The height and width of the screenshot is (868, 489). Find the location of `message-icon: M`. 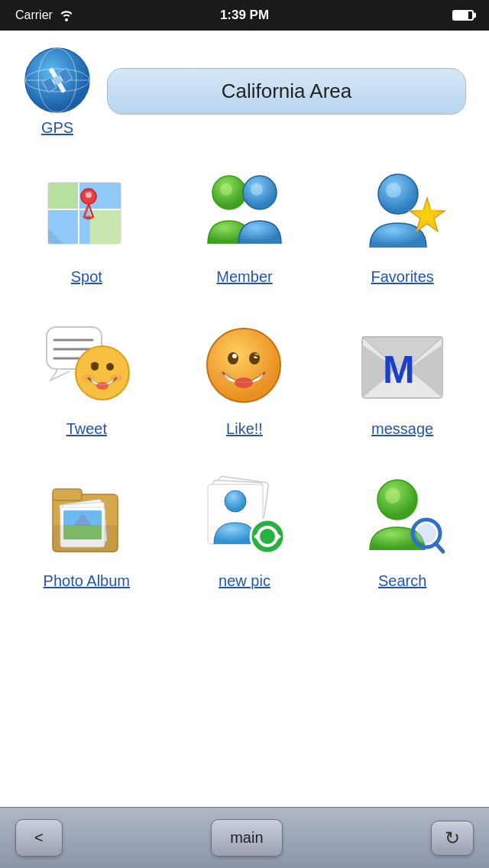

message-icon: M is located at coordinates (403, 365).